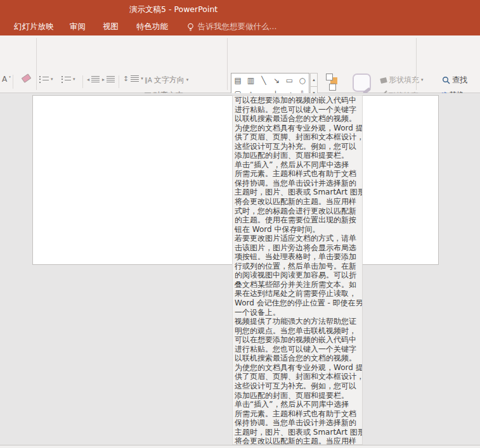 The image size is (480, 448). Describe the element at coordinates (297, 313) in the screenshot. I see `text-line: 一个设备上。` at that location.